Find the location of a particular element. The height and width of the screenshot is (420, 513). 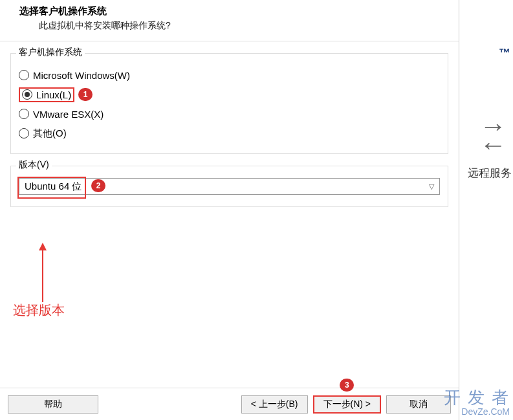

next-button-wrap: 3 下一步(N) > is located at coordinates (347, 404).